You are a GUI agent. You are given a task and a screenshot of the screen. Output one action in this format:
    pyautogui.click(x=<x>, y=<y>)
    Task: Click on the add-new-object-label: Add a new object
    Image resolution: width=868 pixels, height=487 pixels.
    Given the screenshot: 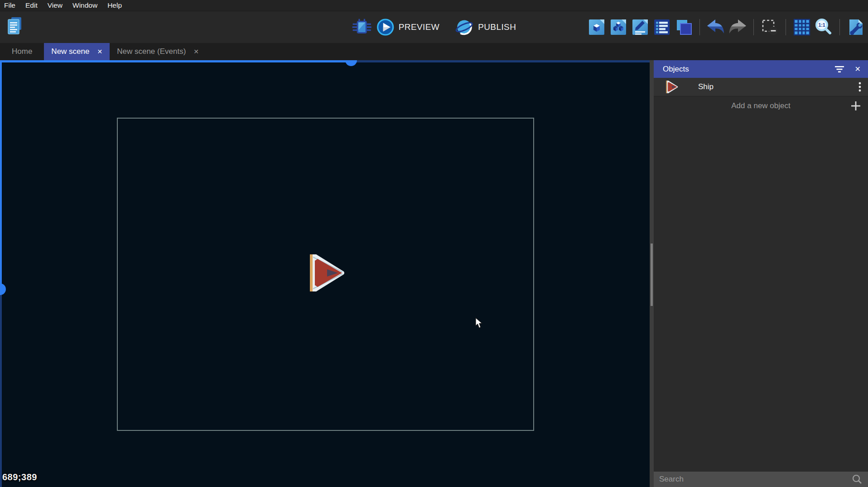 What is the action you would take?
    pyautogui.click(x=761, y=106)
    